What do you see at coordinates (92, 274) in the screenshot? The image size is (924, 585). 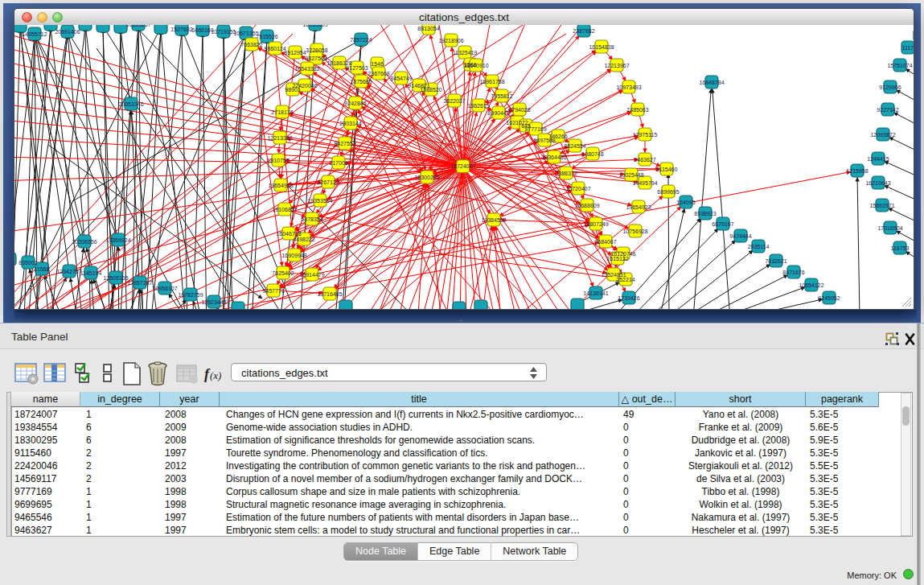 I see `svg-text: 1145194` at bounding box center [92, 274].